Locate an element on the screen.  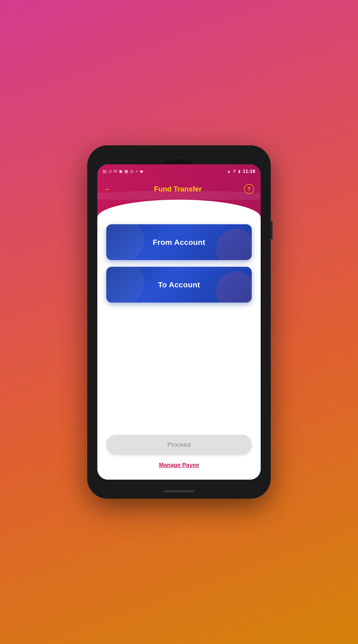
play-icon: ▶ is located at coordinates (142, 171).